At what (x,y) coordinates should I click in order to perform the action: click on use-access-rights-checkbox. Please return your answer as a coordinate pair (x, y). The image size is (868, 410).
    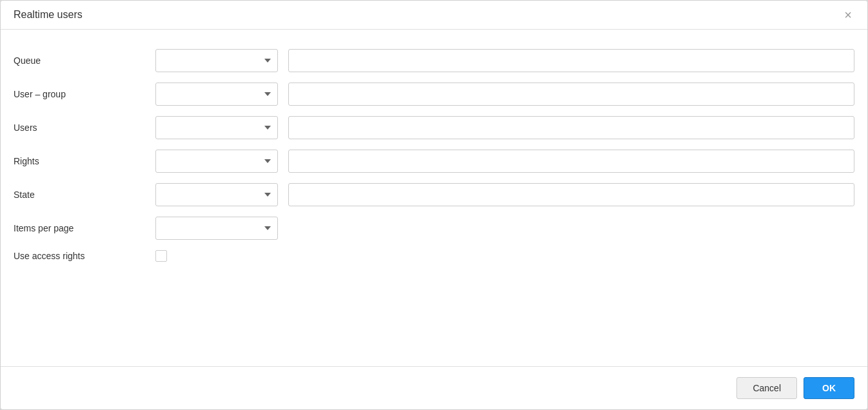
    Looking at the image, I should click on (161, 256).